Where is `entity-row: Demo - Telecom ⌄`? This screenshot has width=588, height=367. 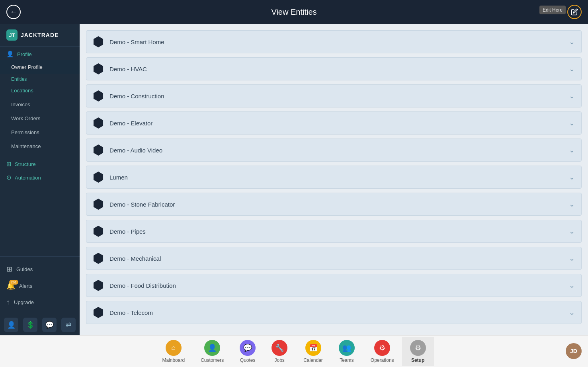 entity-row: Demo - Telecom ⌄ is located at coordinates (334, 312).